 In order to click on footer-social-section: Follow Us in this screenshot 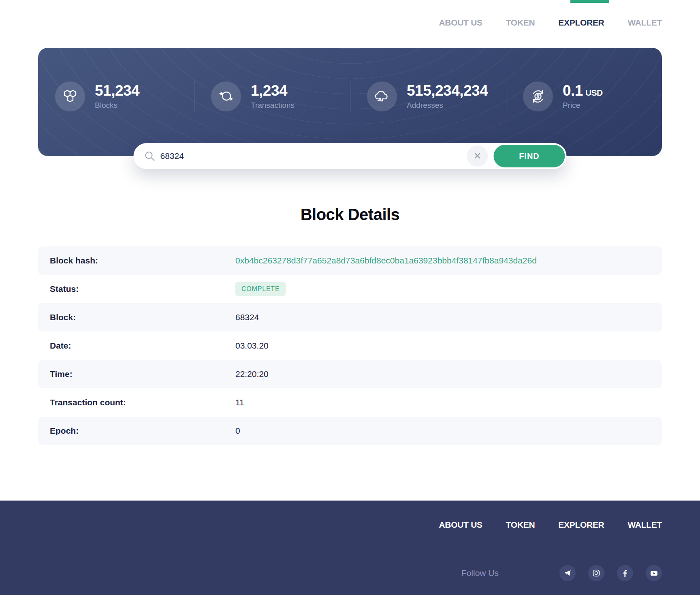, I will do `click(561, 573)`.